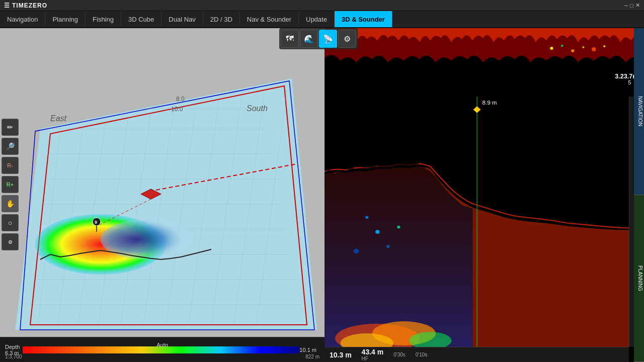 The image size is (644, 362). I want to click on menu-item-nav---sounder: Nav & Sounder, so click(270, 19).